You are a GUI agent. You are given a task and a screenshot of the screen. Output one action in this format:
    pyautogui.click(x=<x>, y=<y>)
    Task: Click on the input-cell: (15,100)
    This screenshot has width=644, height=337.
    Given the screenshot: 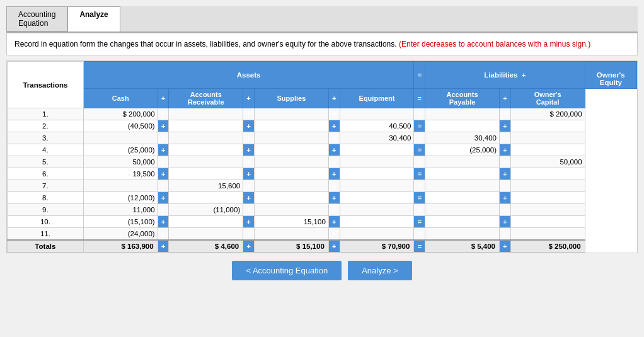 What is the action you would take?
    pyautogui.click(x=120, y=222)
    